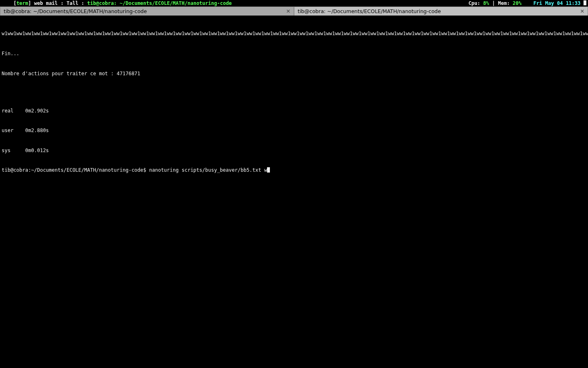 This screenshot has height=368, width=588. Describe the element at coordinates (147, 11) in the screenshot. I see `terminal-tab-1: tib@cobra: ~/Documents/ECOLE/MATH/nanotu…` at that location.